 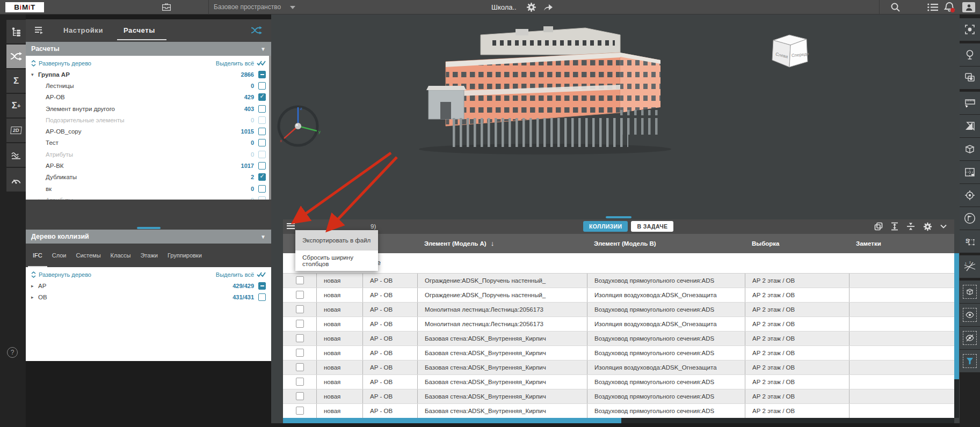 I want to click on header-element-a: Элемент (Модель A) ↓, so click(x=503, y=244).